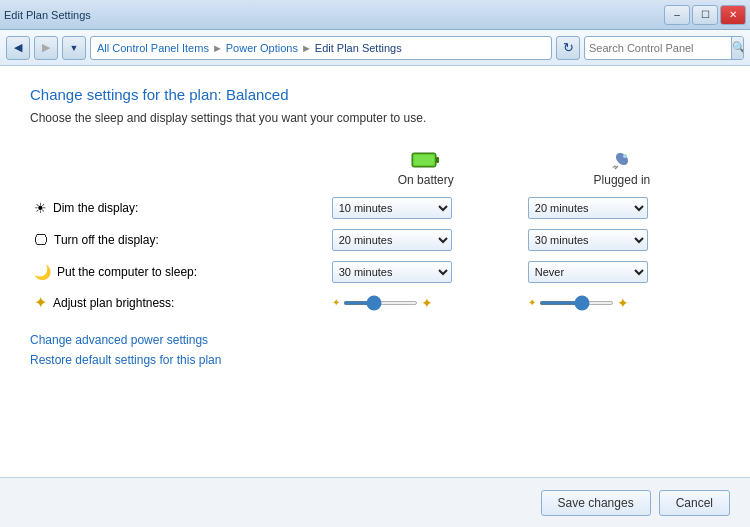 Image resolution: width=750 pixels, height=527 pixels. Describe the element at coordinates (738, 48) in the screenshot. I see `search-button: 🔍` at that location.